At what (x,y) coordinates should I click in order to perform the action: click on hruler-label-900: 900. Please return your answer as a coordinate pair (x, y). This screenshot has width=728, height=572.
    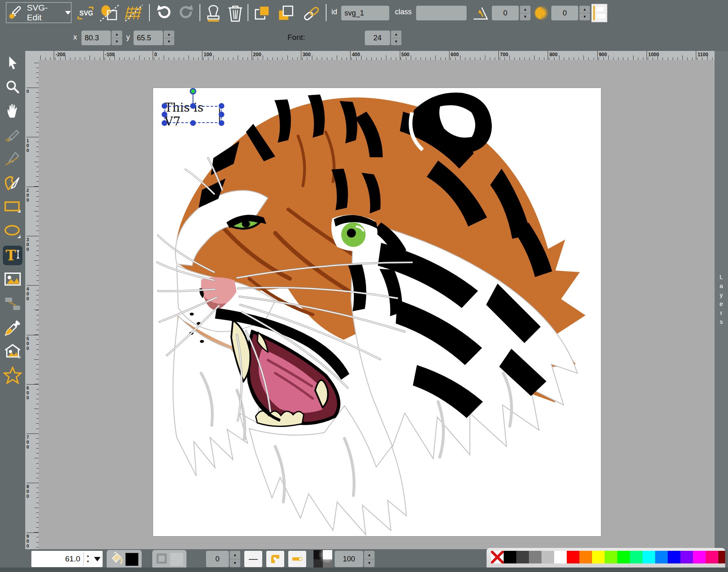
    Looking at the image, I should click on (602, 55).